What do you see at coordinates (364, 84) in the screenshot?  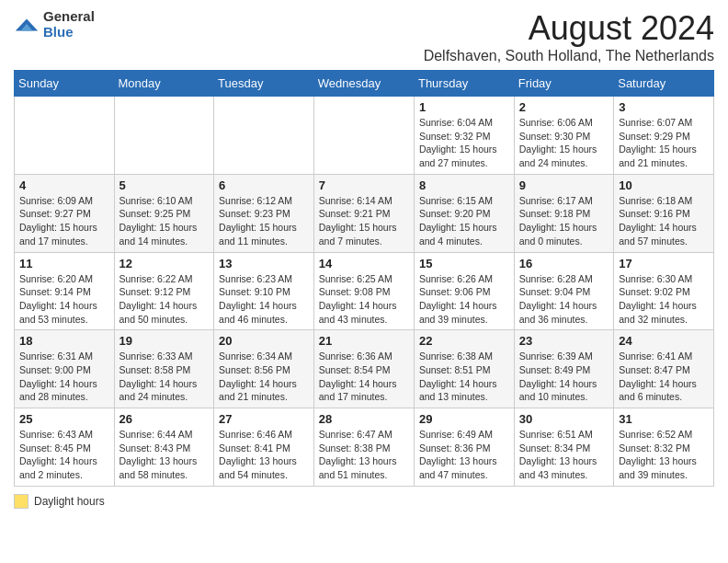 I see `col-header-wednesday: Wednesday` at bounding box center [364, 84].